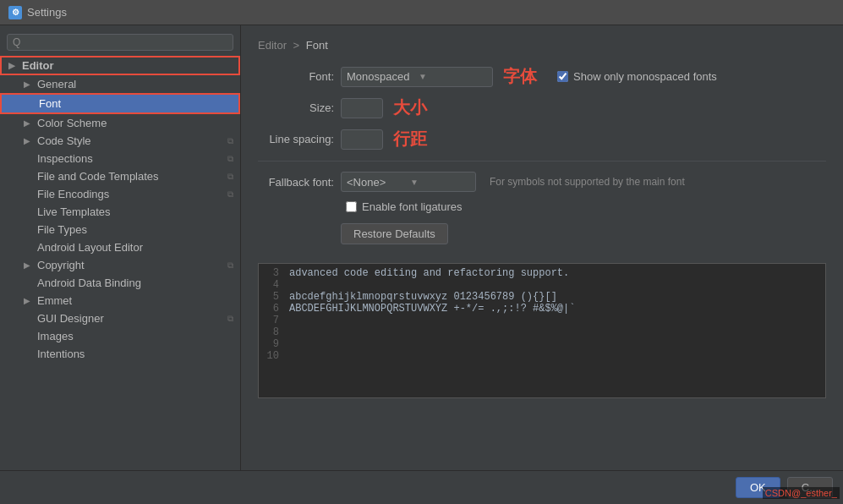  Describe the element at coordinates (17, 42) in the screenshot. I see `search-icon: Q` at that location.